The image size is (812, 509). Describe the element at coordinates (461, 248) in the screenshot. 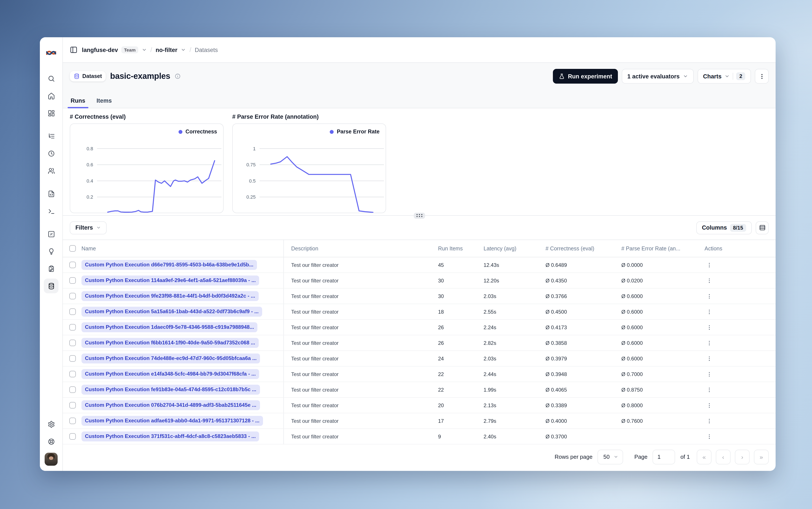

I see `col-header-run-items: Run Items` at that location.